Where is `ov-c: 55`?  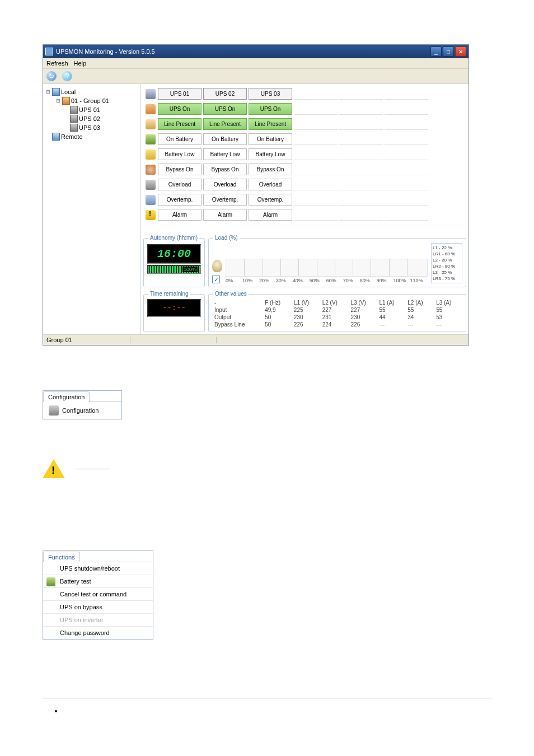
ov-c: 55 is located at coordinates (420, 310).